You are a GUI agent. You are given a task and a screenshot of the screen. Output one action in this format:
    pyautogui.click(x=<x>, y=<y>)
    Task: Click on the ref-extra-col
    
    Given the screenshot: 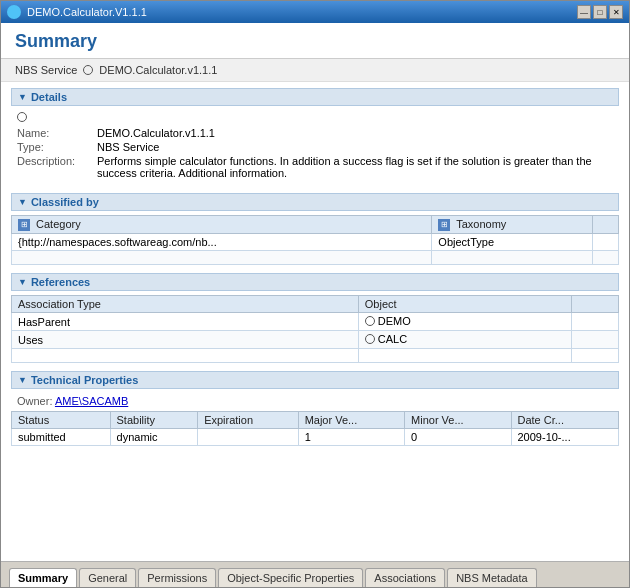 What is the action you would take?
    pyautogui.click(x=596, y=304)
    